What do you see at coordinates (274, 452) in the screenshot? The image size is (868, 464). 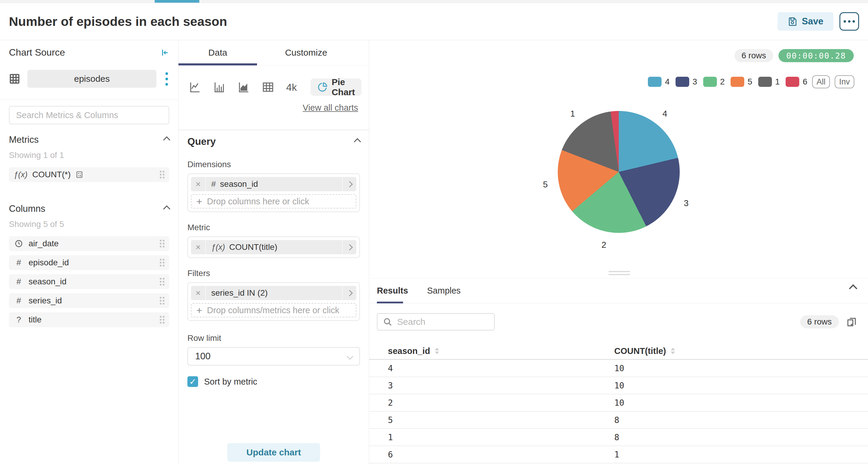 I see `update-chart-button: Update chart` at bounding box center [274, 452].